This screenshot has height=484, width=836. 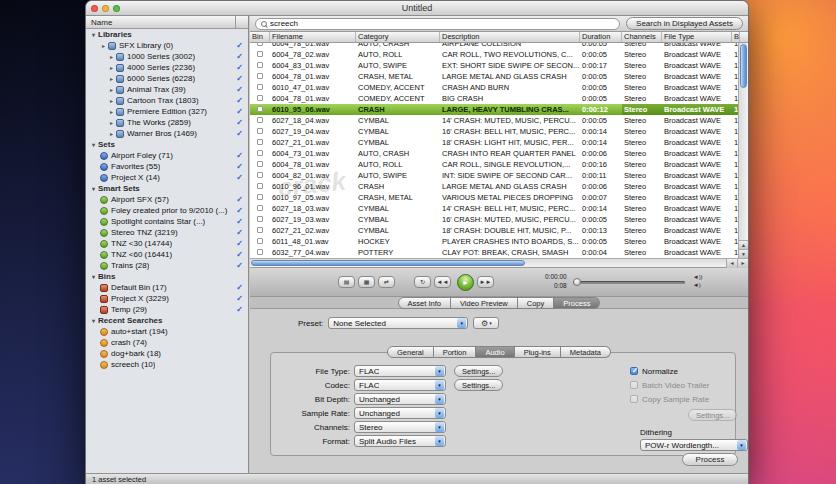 I want to click on process-tab-metadata: Metadata, so click(x=586, y=352).